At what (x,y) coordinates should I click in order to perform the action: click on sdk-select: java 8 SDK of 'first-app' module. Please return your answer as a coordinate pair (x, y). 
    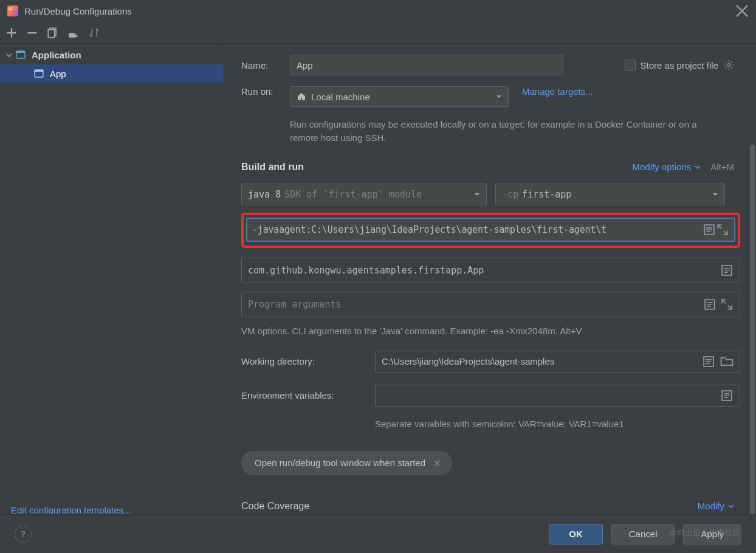
    Looking at the image, I should click on (364, 194).